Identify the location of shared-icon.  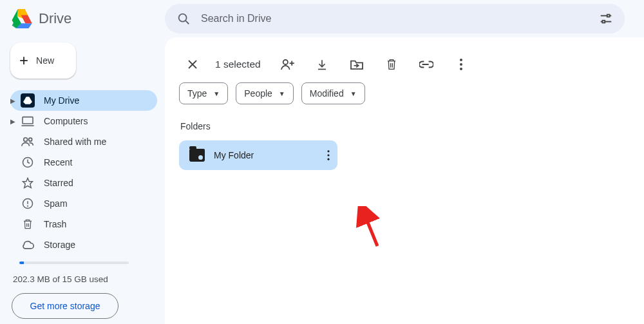
(28, 142).